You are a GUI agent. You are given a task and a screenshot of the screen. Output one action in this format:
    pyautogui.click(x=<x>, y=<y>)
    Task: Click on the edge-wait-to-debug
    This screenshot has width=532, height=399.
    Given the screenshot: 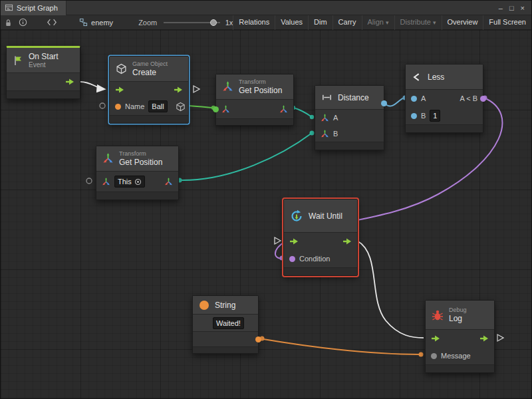 What is the action you would take?
    pyautogui.click(x=390, y=289)
    